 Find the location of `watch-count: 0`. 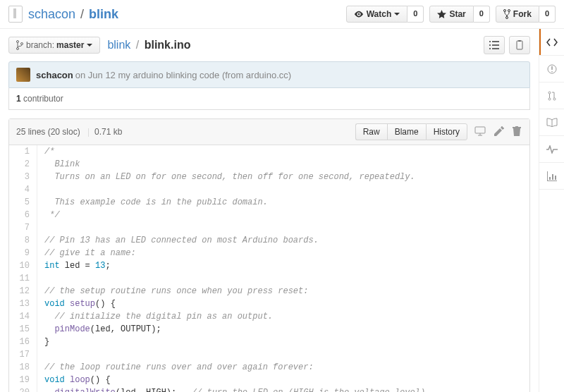

watch-count: 0 is located at coordinates (416, 14).